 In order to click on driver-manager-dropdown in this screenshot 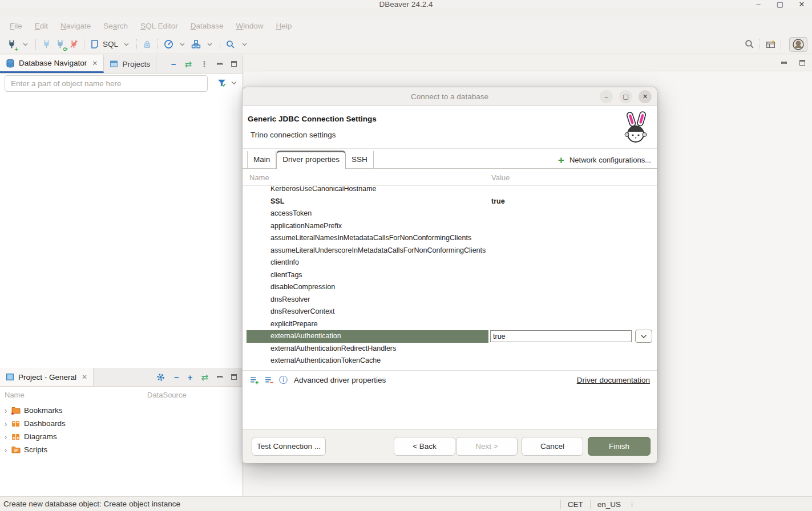, I will do `click(209, 44)`.